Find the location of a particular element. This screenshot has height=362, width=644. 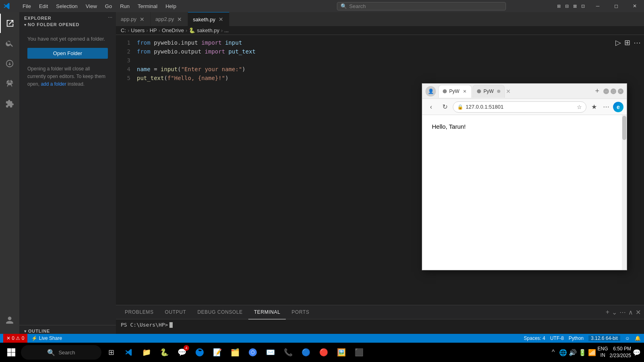

tray-wifi-icon: 📶 is located at coordinates (592, 352).